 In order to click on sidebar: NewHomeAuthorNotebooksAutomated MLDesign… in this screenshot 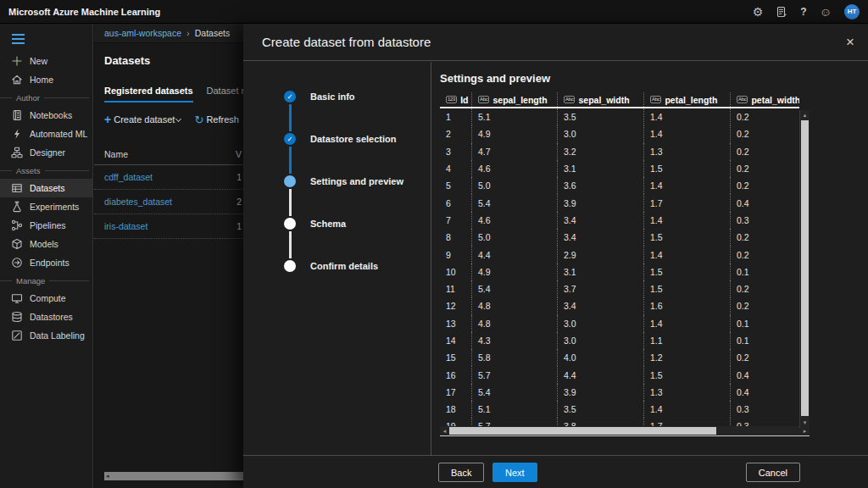, I will do `click(47, 256)`.